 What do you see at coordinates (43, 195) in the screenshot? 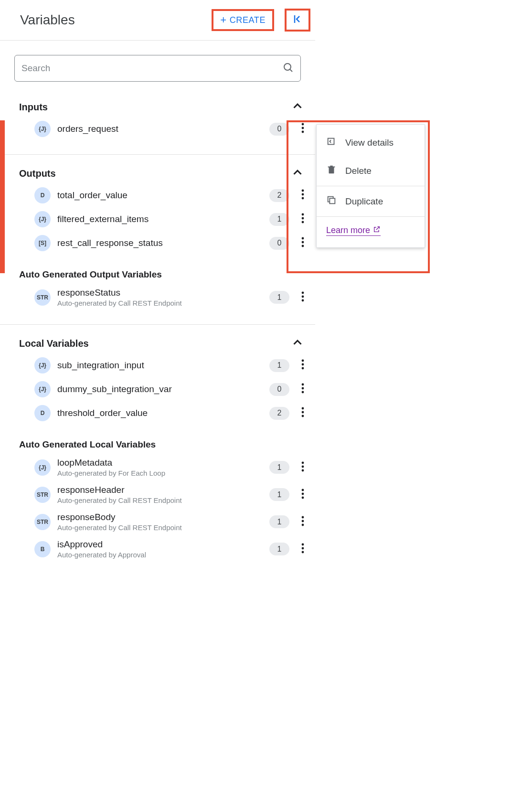
I see `type-chip-double-icon: D` at bounding box center [43, 195].